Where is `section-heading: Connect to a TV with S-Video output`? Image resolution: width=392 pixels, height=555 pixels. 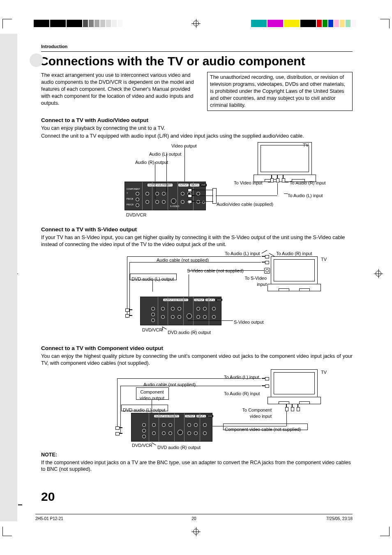
section-heading: Connect to a TV with S-Video output is located at coordinates (197, 230).